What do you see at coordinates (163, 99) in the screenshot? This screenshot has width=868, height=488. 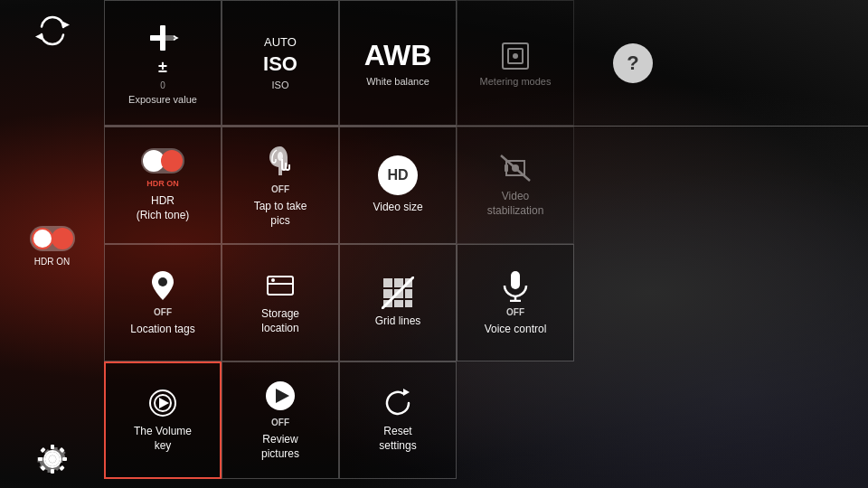 I see `exposure-label: Exposure value` at bounding box center [163, 99].